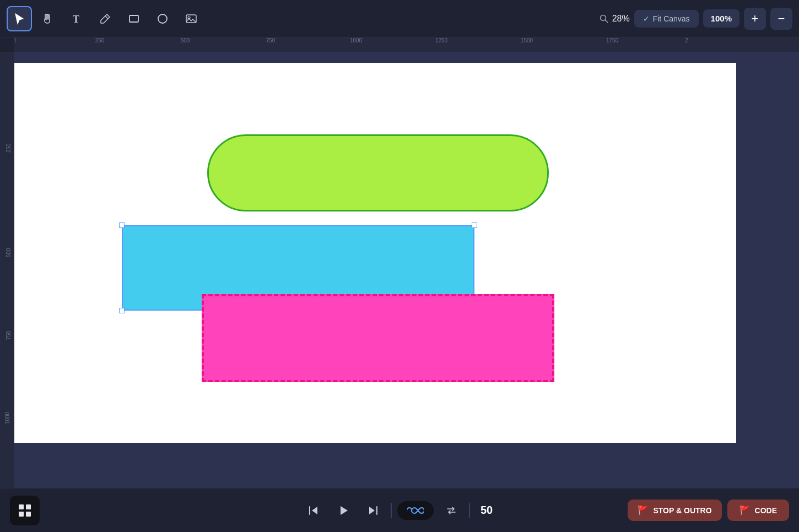 The width and height of the screenshot is (799, 532). I want to click on skip-back-button, so click(314, 511).